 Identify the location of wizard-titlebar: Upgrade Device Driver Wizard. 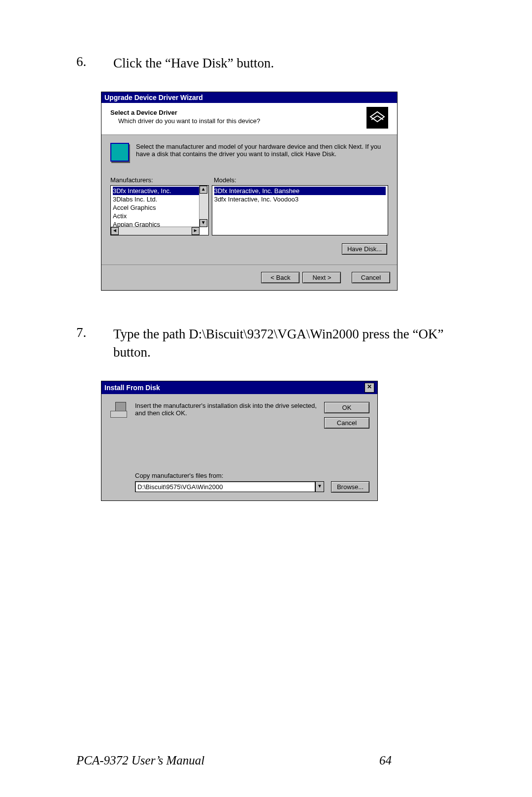
(249, 98).